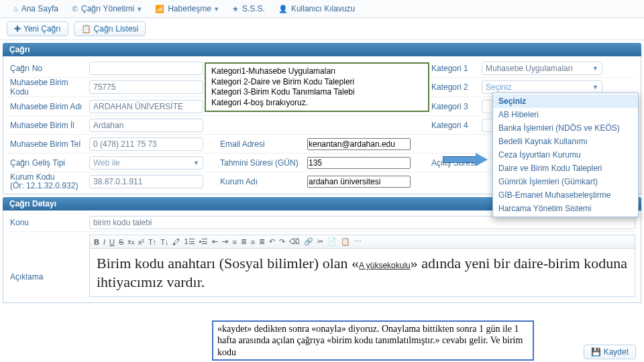  Describe the element at coordinates (75, 9) in the screenshot. I see `phone-icon: ✆` at that location.